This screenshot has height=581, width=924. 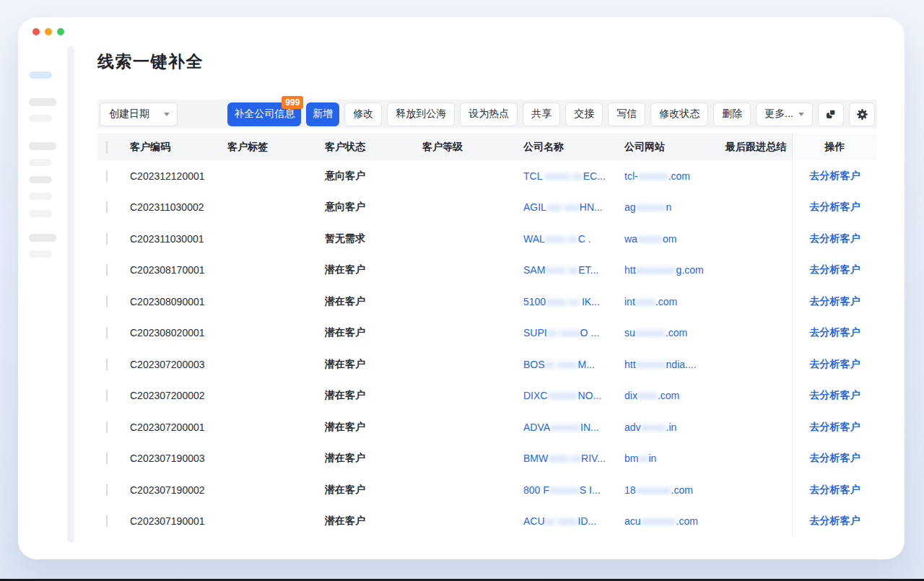 I want to click on company-website-cell: acuxxxxxxx.com, so click(x=675, y=521).